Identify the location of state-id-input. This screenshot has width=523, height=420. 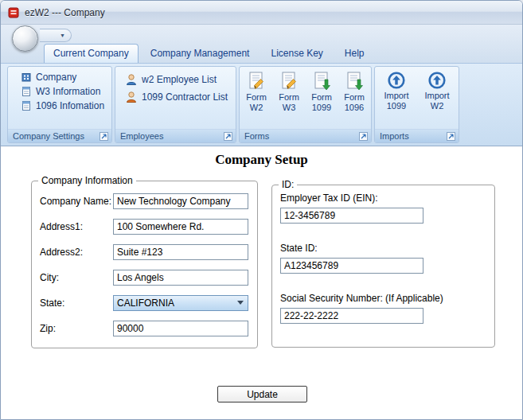
(352, 266).